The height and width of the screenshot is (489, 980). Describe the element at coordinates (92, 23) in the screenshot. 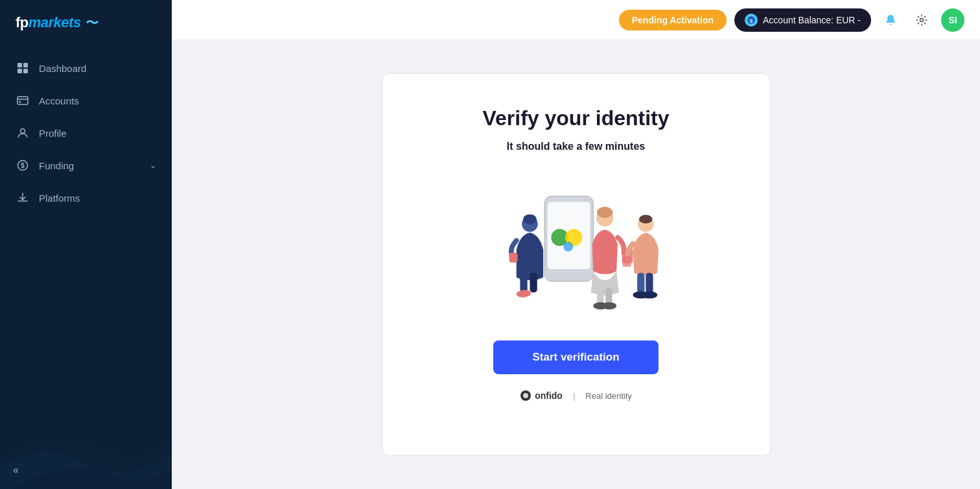

I see `logo-wave-icon: 〜` at that location.